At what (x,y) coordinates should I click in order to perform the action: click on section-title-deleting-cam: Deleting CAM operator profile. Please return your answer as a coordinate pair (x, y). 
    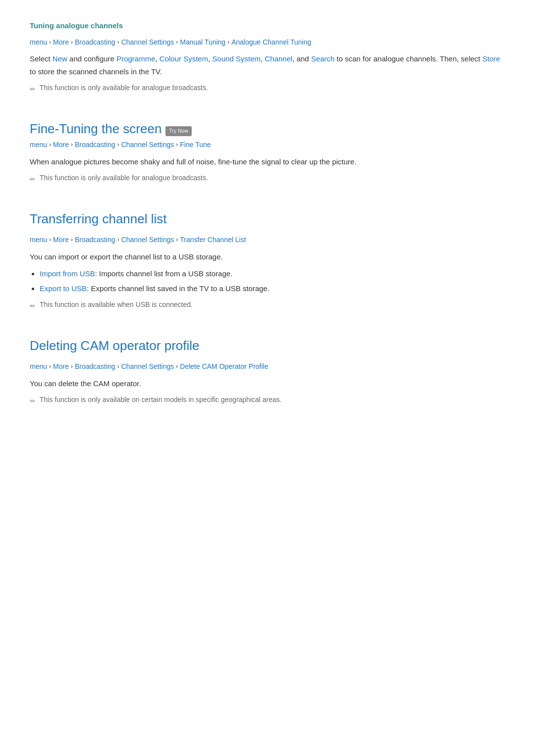
    Looking at the image, I should click on (268, 346).